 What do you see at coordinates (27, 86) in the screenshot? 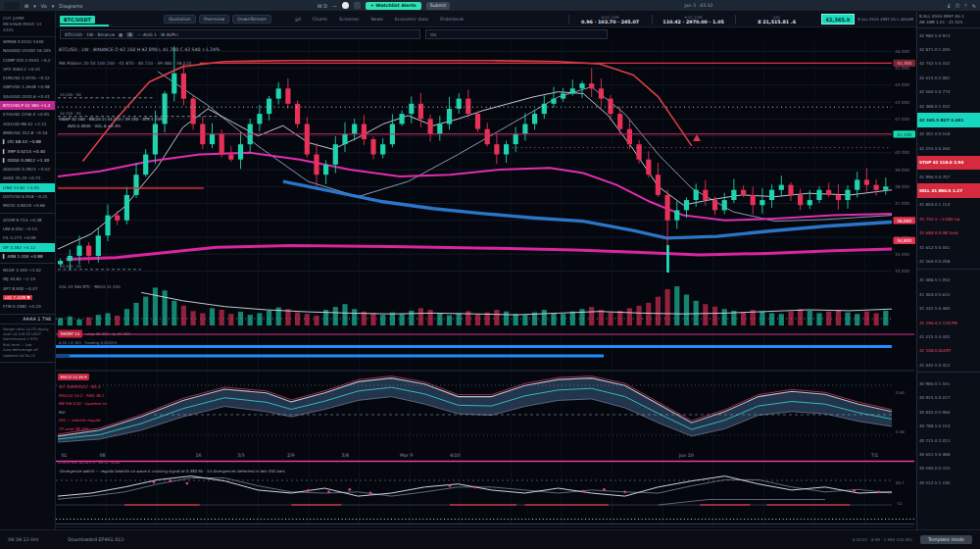
I see `watchlist-row: GBPUSD 1.2648 +0.08` at bounding box center [27, 86].